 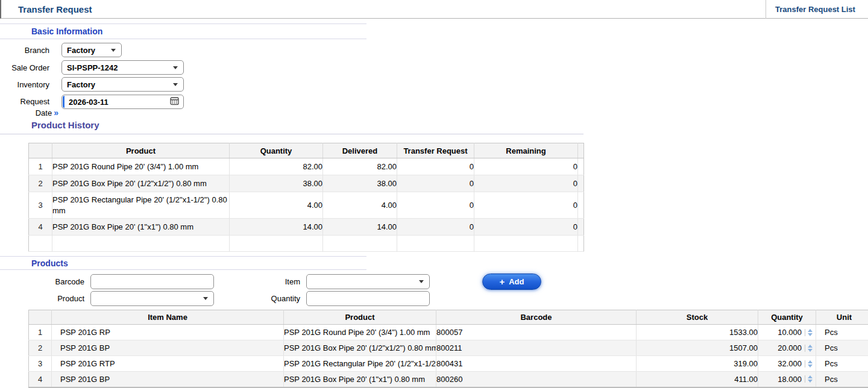 What do you see at coordinates (60, 299) in the screenshot?
I see `product-label: Product` at bounding box center [60, 299].